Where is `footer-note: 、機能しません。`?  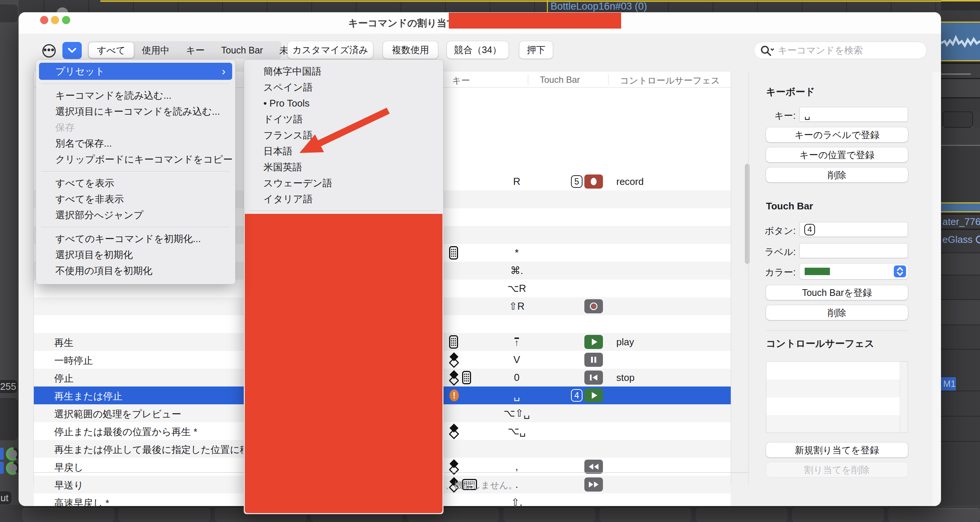
footer-note: 、機能しません。 is located at coordinates (481, 485).